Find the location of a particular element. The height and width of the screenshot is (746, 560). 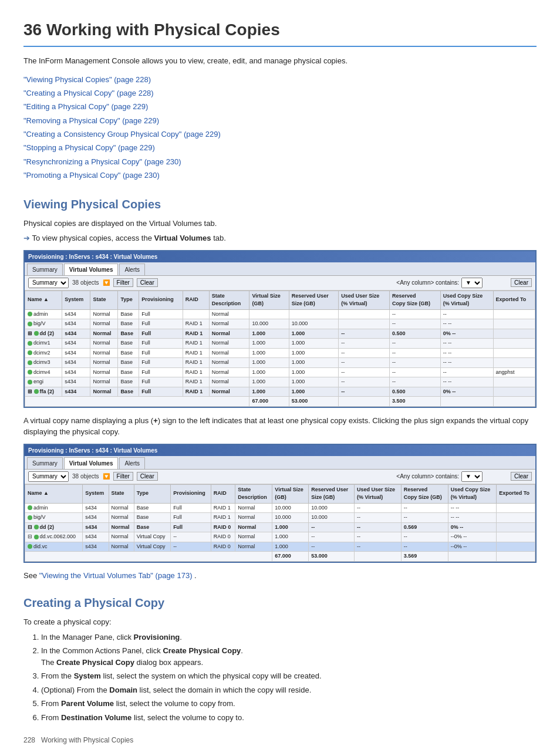

ss1-footer-row: 67.00053.0003.500 is located at coordinates (281, 401).